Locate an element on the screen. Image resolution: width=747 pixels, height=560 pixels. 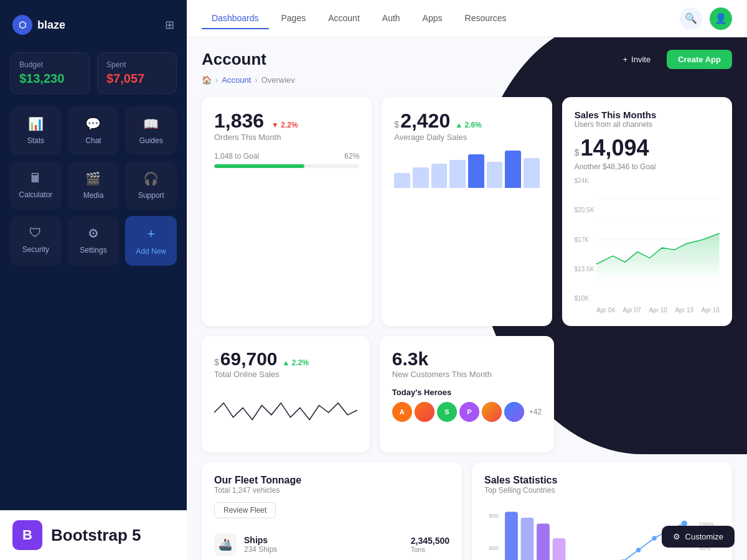
heroes-avatars: A S P +42 is located at coordinates (467, 412).